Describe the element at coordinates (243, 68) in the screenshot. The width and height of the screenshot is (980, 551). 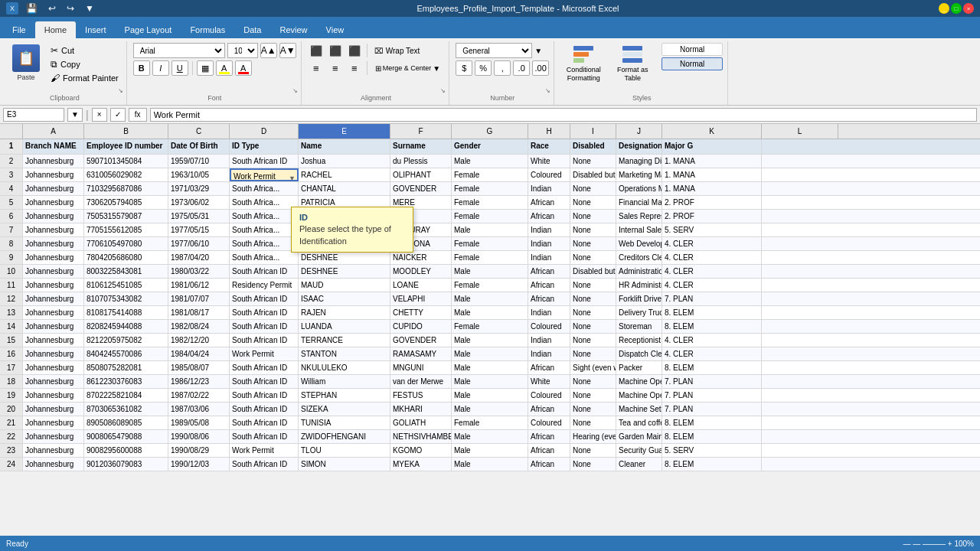
I see `font-color-button: A` at that location.